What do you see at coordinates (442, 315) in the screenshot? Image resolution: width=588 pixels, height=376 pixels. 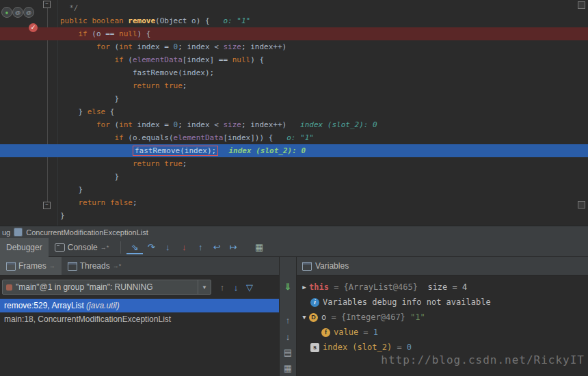 I see `variables-tree: ▶this = {ArrayList@465} size = 4iVariabl…` at bounding box center [442, 315].